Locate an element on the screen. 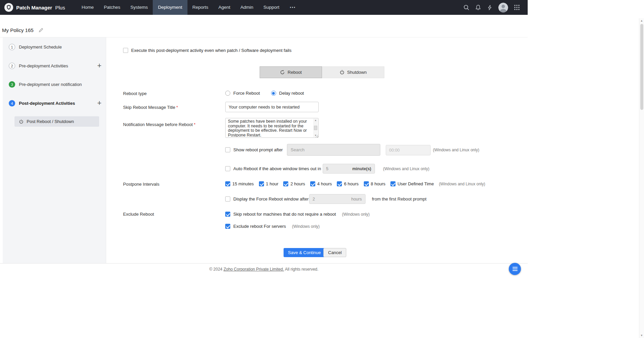 Image resolution: width=644 pixels, height=338 pixels. checkbox-4-hours is located at coordinates (313, 184).